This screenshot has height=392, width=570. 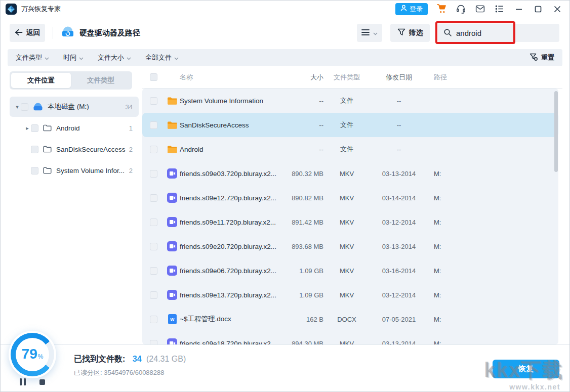 I want to click on cell-name: Android, so click(x=229, y=150).